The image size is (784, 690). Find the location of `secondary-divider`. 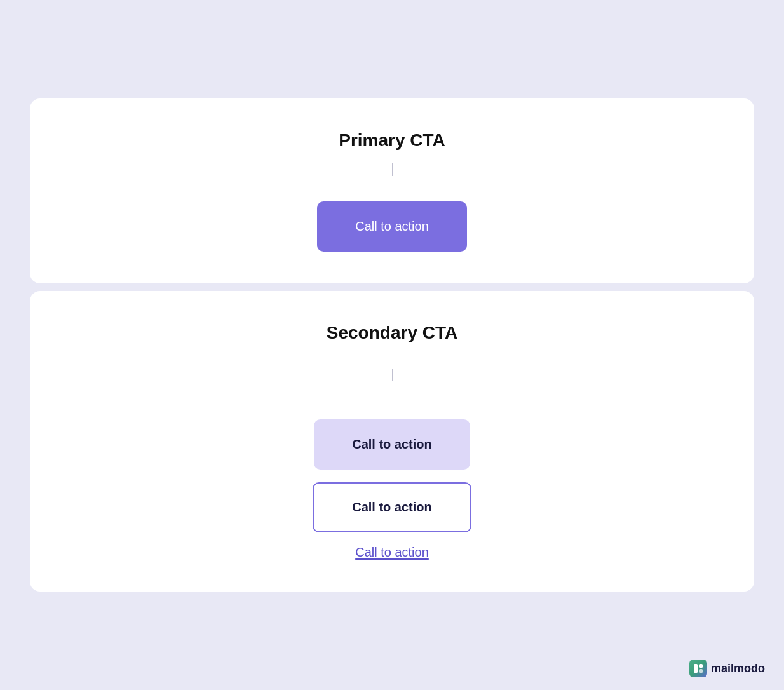

secondary-divider is located at coordinates (392, 375).